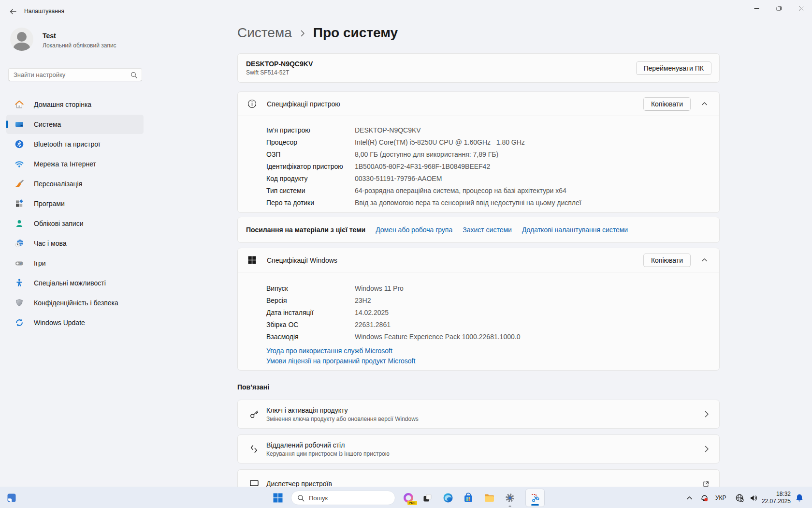 The image size is (812, 508). What do you see at coordinates (427, 497) in the screenshot?
I see `task-view-button` at bounding box center [427, 497].